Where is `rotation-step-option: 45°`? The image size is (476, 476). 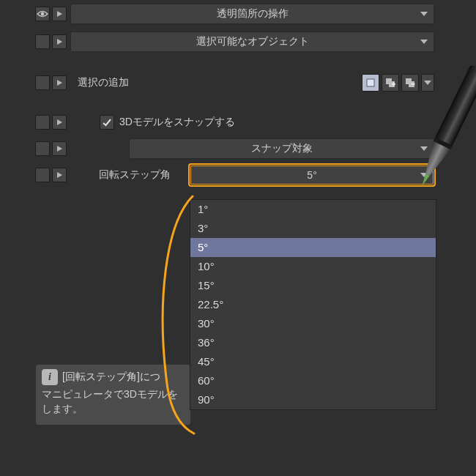
rotation-step-option: 45° is located at coordinates (313, 362).